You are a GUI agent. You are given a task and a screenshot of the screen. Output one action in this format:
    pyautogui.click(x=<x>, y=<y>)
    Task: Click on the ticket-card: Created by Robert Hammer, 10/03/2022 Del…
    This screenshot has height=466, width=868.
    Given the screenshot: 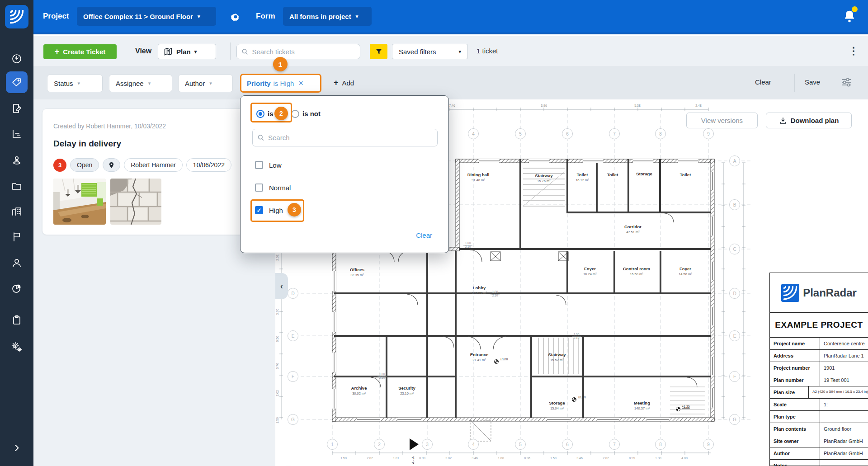 What is the action you would take?
    pyautogui.click(x=154, y=172)
    